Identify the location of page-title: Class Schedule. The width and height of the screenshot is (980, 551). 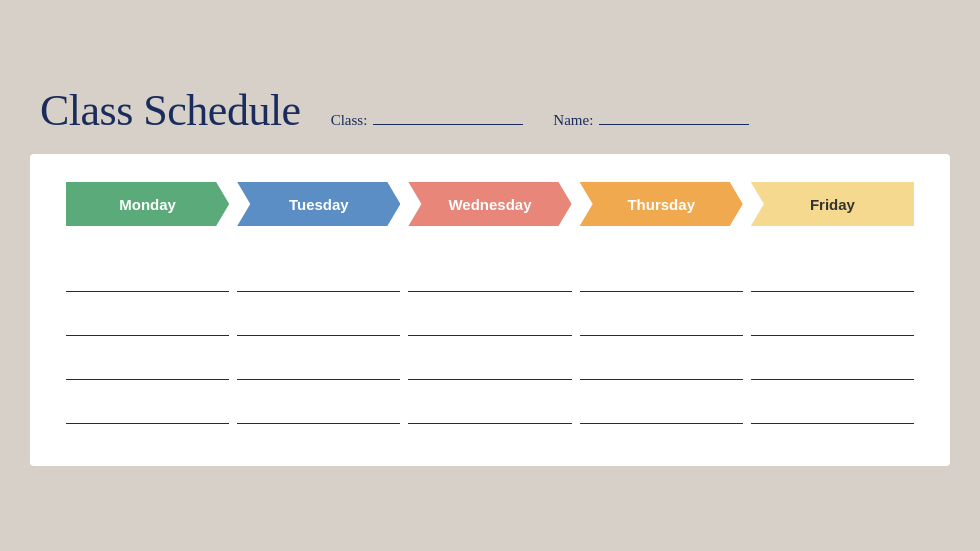
(170, 110).